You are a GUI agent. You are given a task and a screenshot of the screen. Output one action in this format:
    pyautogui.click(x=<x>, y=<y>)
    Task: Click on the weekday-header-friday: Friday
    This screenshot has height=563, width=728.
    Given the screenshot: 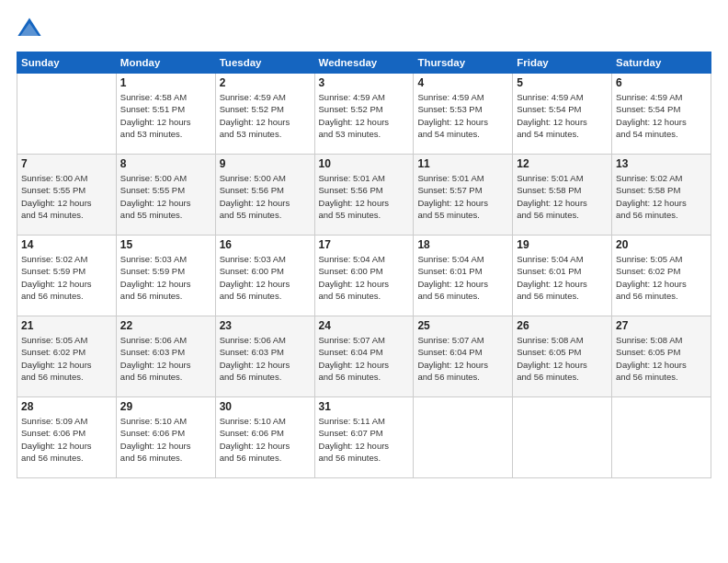 What is the action you would take?
    pyautogui.click(x=563, y=63)
    